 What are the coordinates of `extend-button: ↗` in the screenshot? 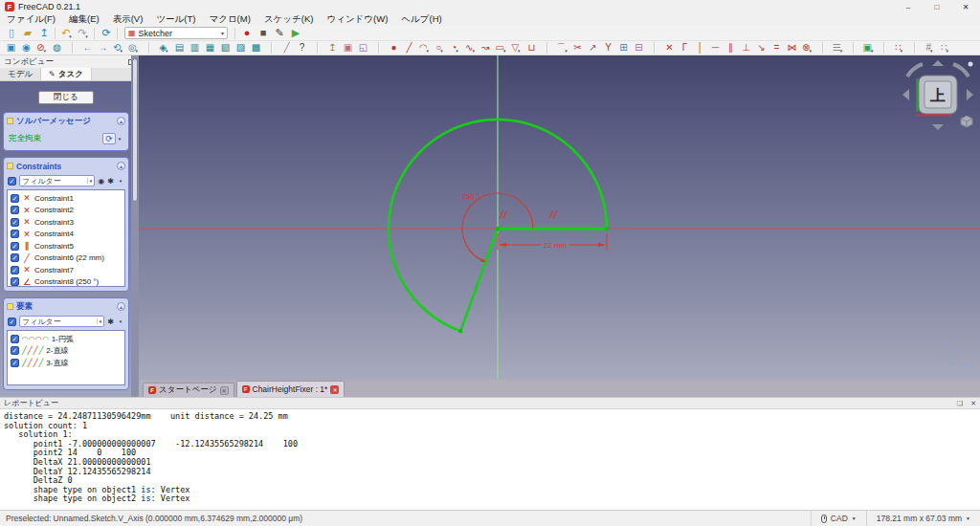 It's located at (592, 48).